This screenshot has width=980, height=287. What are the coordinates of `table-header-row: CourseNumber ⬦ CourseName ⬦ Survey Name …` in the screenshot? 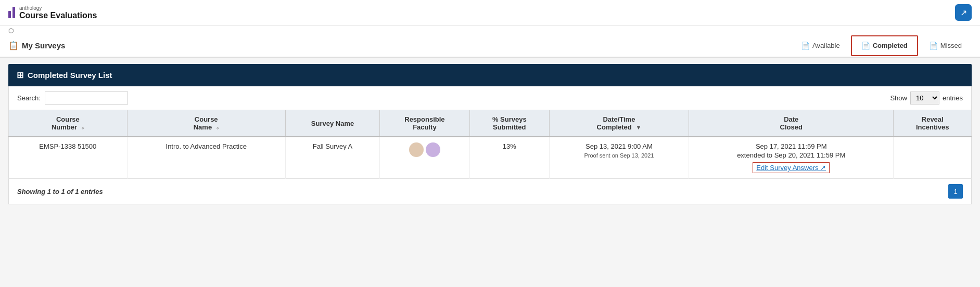 It's located at (490, 124).